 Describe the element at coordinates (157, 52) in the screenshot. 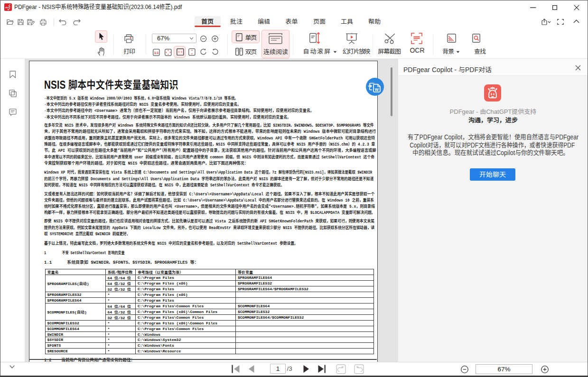

I see `svg-text: 1:1` at that location.